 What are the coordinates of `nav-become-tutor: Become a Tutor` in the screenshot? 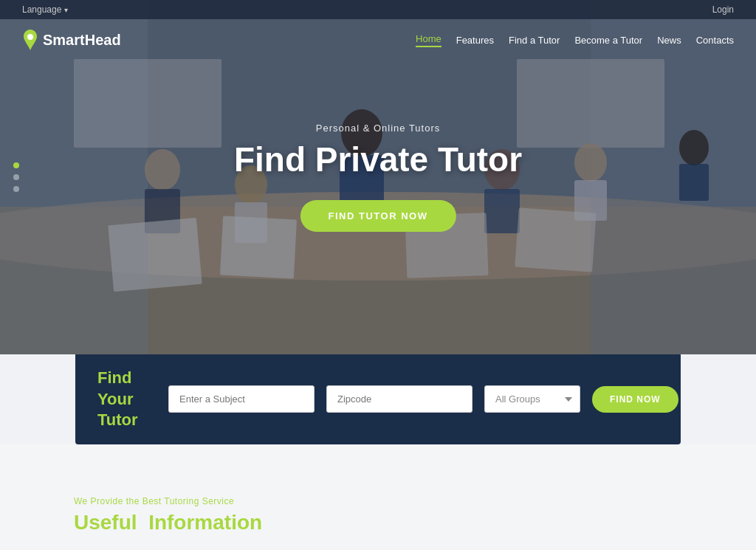 It's located at (608, 40).